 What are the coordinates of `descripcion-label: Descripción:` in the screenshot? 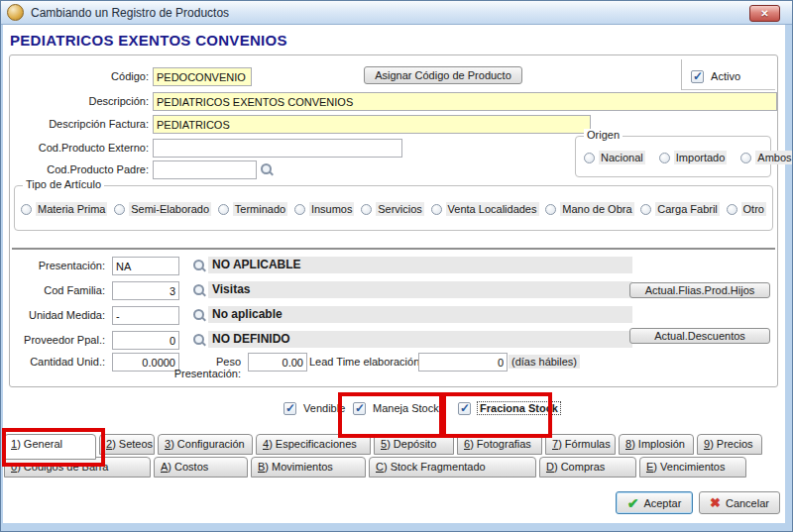 It's located at (79, 101).